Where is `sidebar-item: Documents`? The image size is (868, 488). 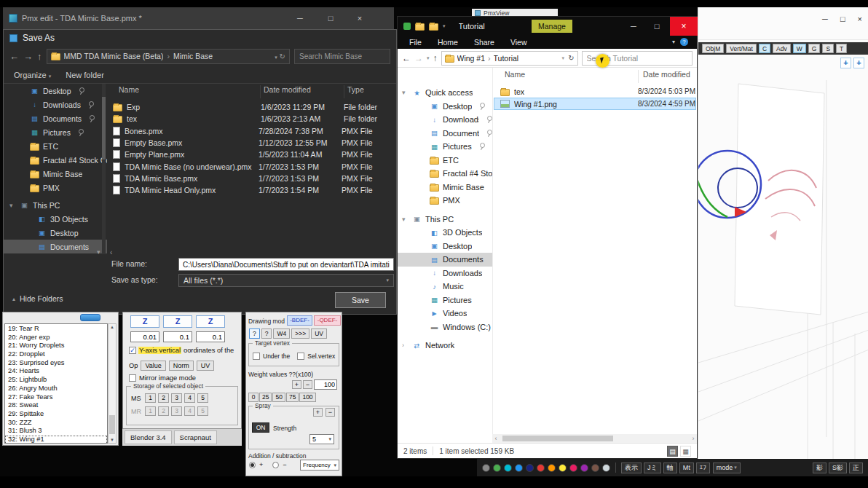
sidebar-item: Documents is located at coordinates (55, 246).